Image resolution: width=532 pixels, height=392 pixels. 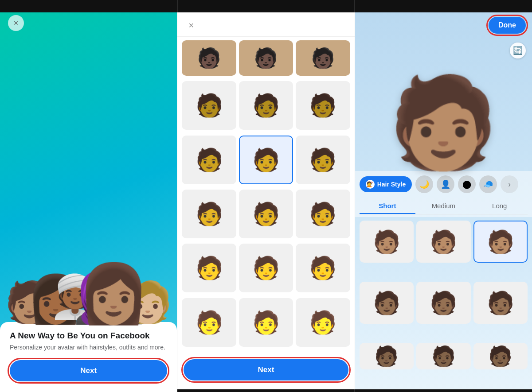 What do you see at coordinates (191, 25) in the screenshot?
I see `close-button-2: ×` at bounding box center [191, 25].